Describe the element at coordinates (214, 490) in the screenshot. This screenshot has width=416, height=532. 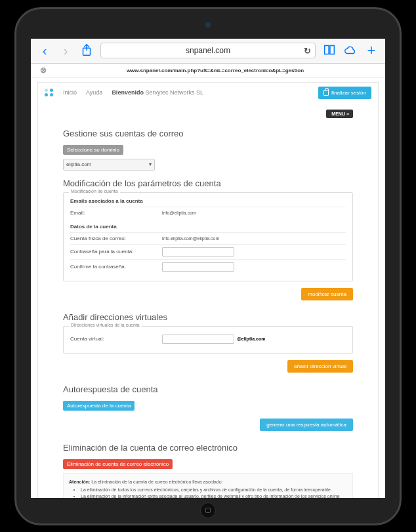
I see `warn-item: La eliminación de todos los correos elec…` at that location.